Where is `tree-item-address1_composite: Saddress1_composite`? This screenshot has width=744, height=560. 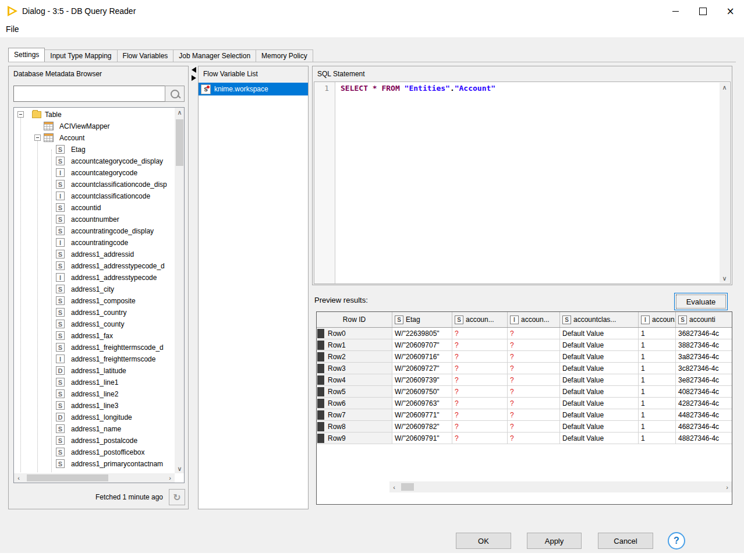
tree-item-address1_composite: Saddress1_composite is located at coordinates (94, 301).